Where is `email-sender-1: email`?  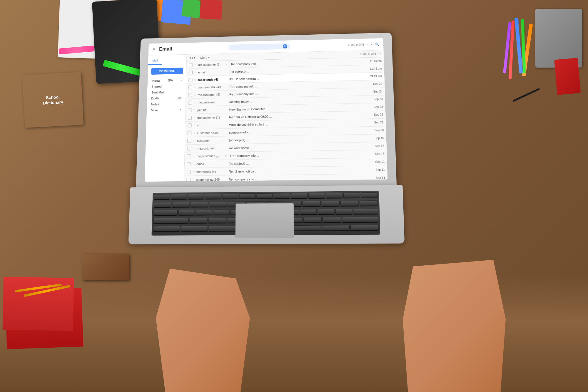 email-sender-1: email is located at coordinates (212, 72).